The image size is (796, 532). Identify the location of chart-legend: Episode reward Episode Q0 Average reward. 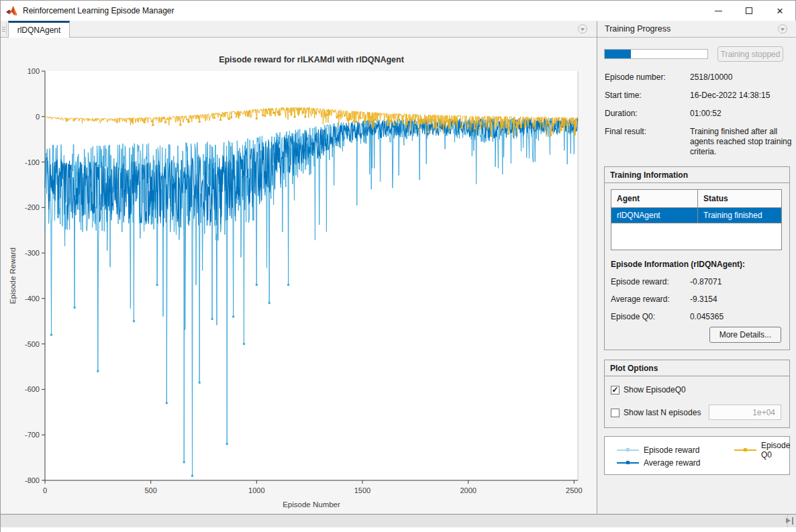
(697, 456).